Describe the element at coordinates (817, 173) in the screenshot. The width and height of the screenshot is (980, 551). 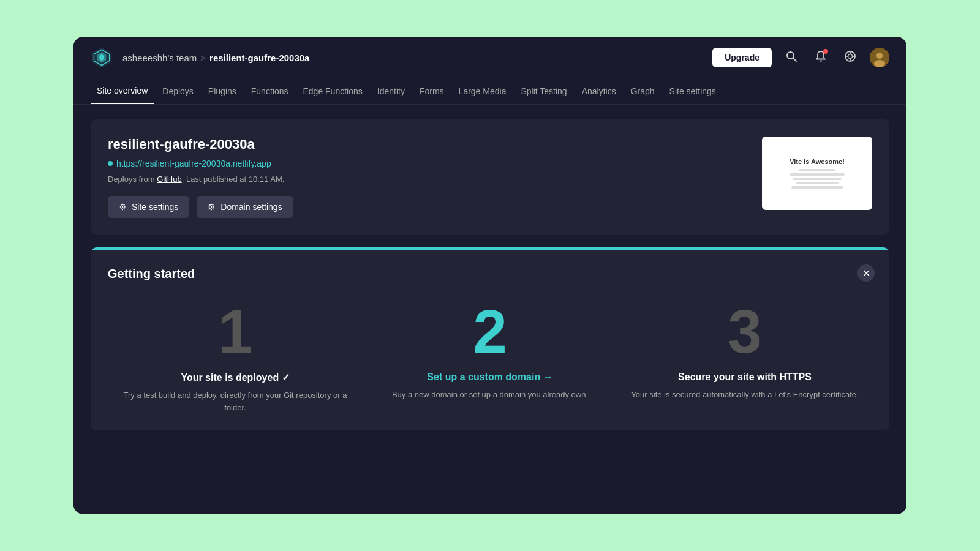
I see `site-preview: Vite is Awesome!` at that location.